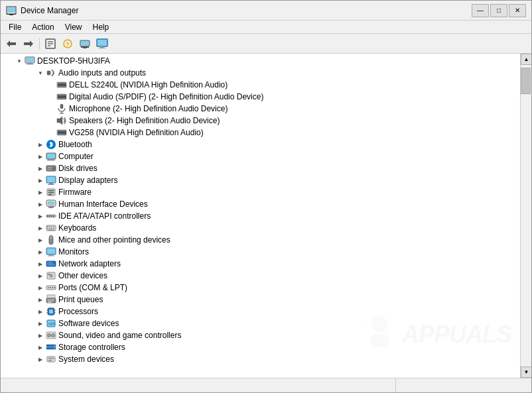  Describe the element at coordinates (40, 311) in the screenshot. I see `processors-expand: ▶` at that location.